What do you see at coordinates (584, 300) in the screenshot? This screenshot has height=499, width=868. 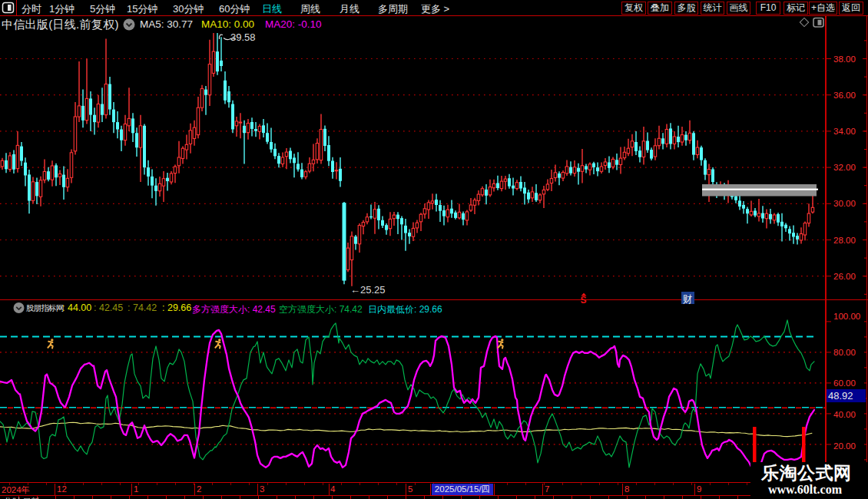 I see `svg-text: S` at bounding box center [584, 300].